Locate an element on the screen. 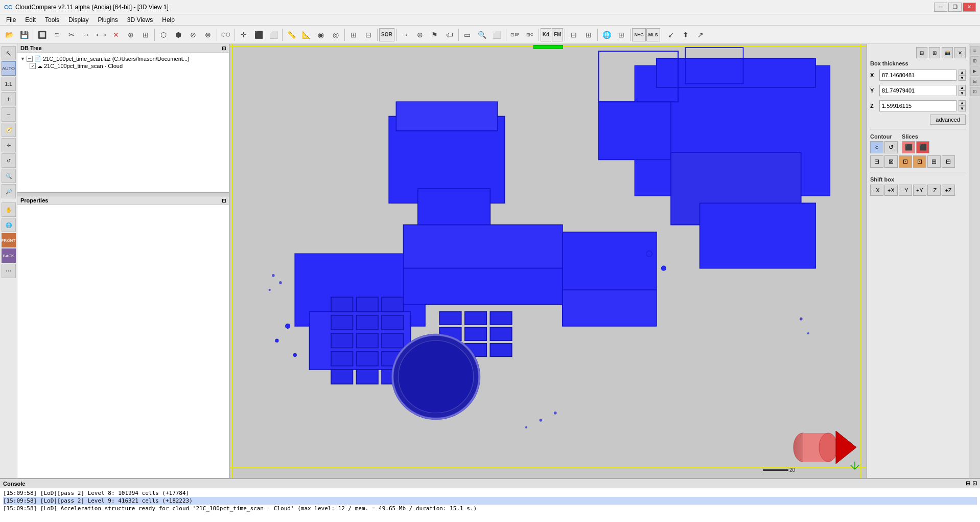 The height and width of the screenshot is (522, 980). tb-misc1: ↙ is located at coordinates (671, 35).